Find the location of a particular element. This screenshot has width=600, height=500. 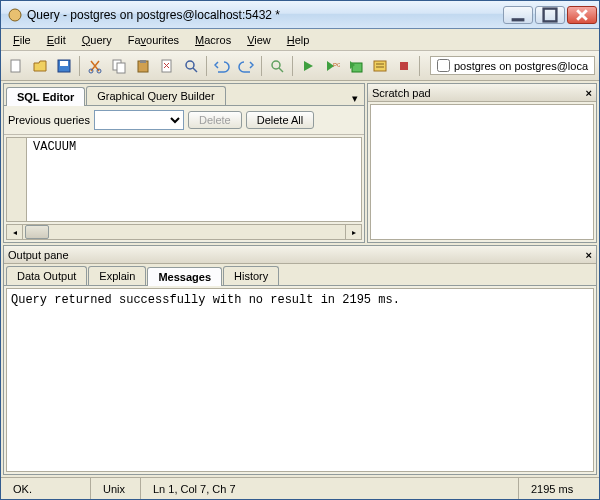

redo-icon is located at coordinates (246, 66).